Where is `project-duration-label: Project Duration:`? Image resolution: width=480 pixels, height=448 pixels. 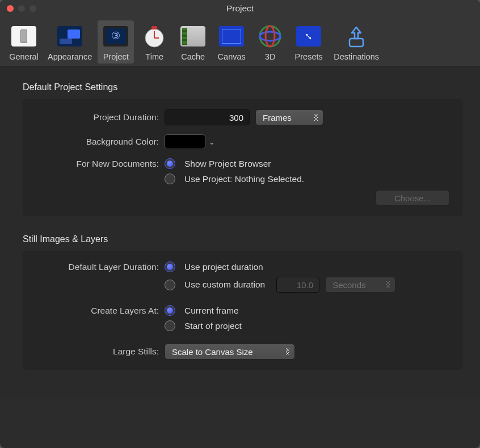 project-duration-label: Project Duration: is located at coordinates (95, 117).